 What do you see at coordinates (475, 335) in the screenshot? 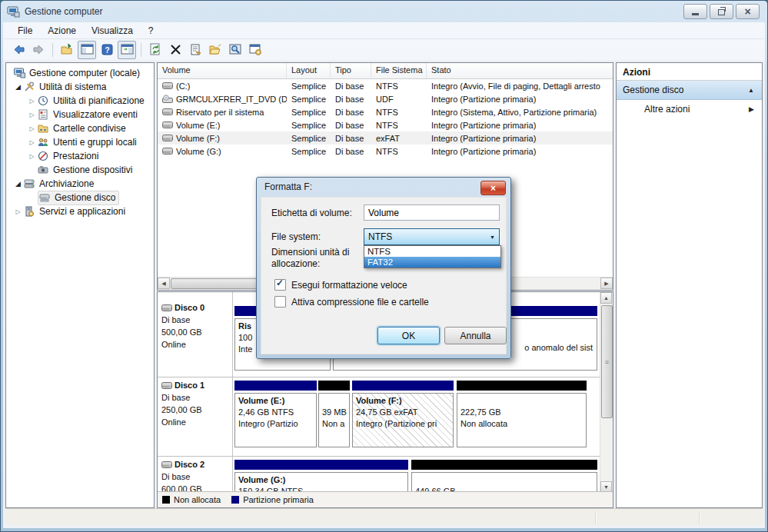
I see `cancel-button: Annulla` at bounding box center [475, 335].